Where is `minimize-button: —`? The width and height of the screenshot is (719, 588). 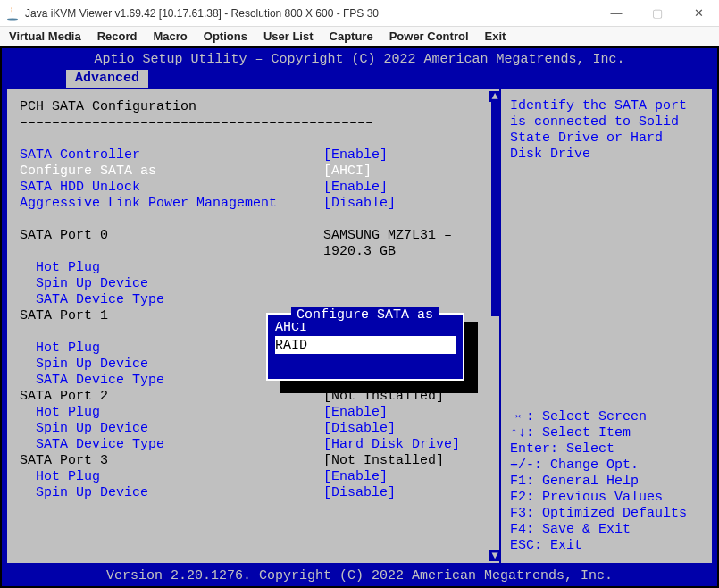 minimize-button: — is located at coordinates (616, 13).